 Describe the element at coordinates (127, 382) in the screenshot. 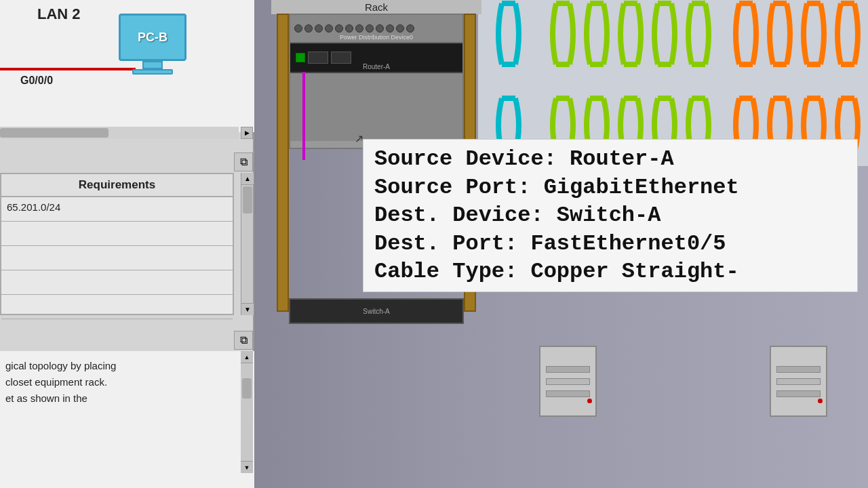

I see `bottom-text-line2: closet equipment rack.` at that location.